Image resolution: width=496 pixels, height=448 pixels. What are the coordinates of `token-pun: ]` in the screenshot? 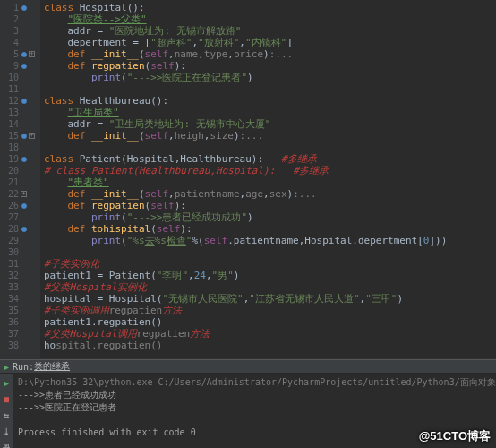 It's located at (290, 43).